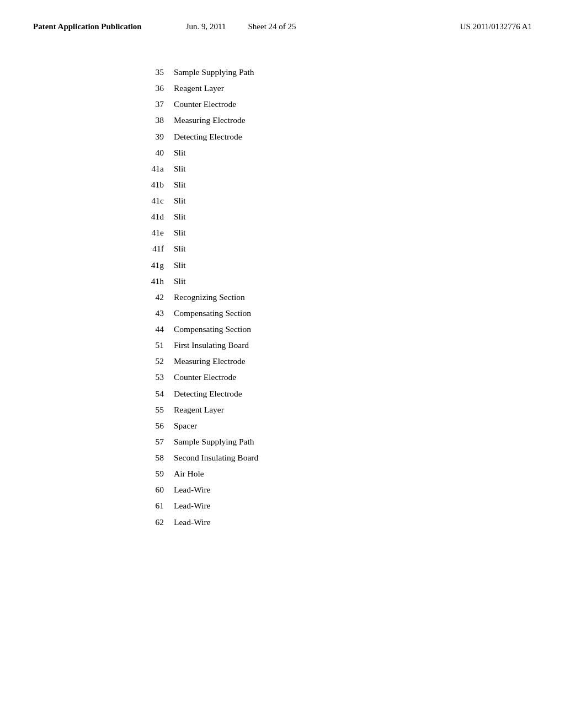  Describe the element at coordinates (159, 426) in the screenshot. I see `ref-number: 56` at that location.